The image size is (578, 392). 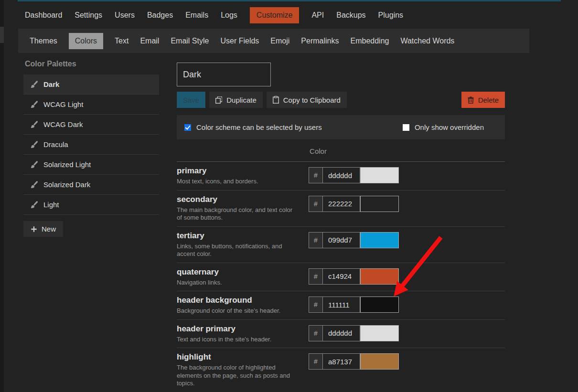 I want to click on palette-item-dracula: Dracula, so click(x=91, y=145).